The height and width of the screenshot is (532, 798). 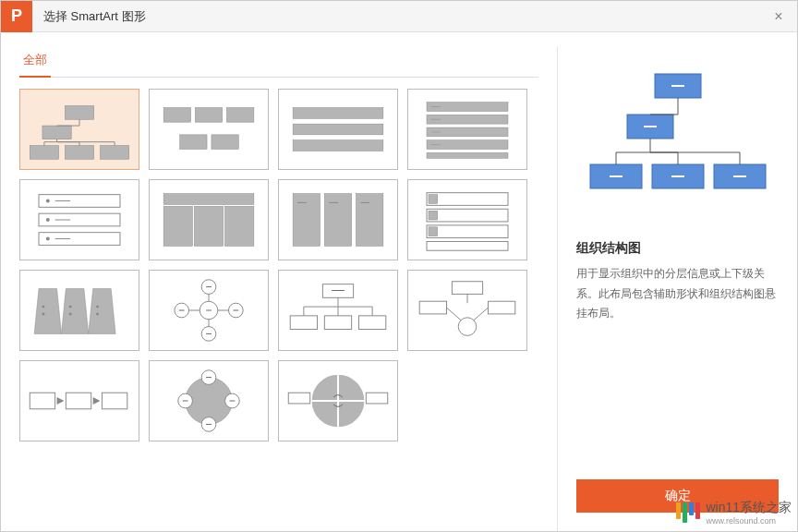 I want to click on smartart-blocks, so click(x=209, y=129).